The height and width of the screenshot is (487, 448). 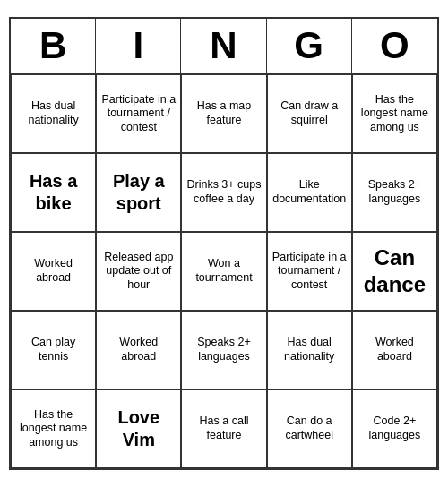 I want to click on bingo-cell-1: Participate in a tournament / contest, so click(x=138, y=114).